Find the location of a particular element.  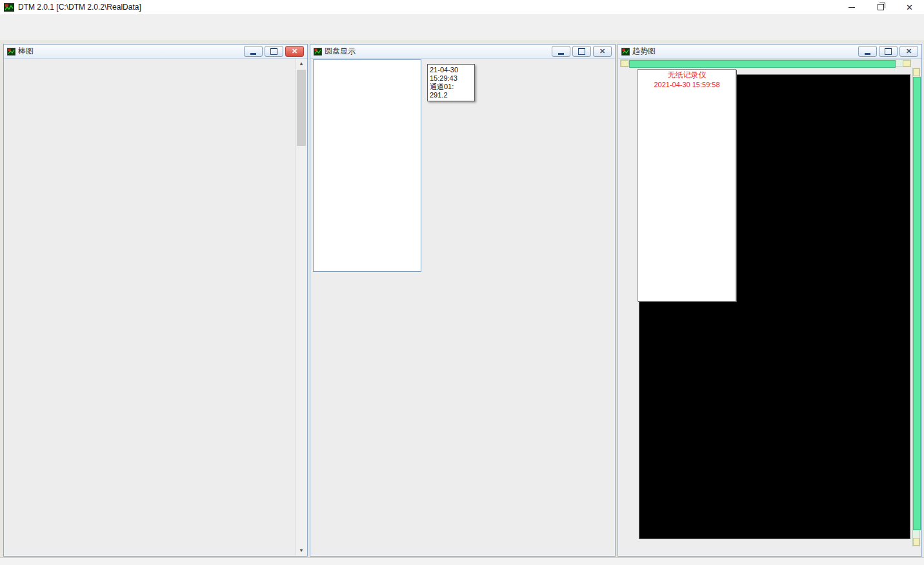

scroll-down-arrow-icon: ▼ is located at coordinates (301, 550).